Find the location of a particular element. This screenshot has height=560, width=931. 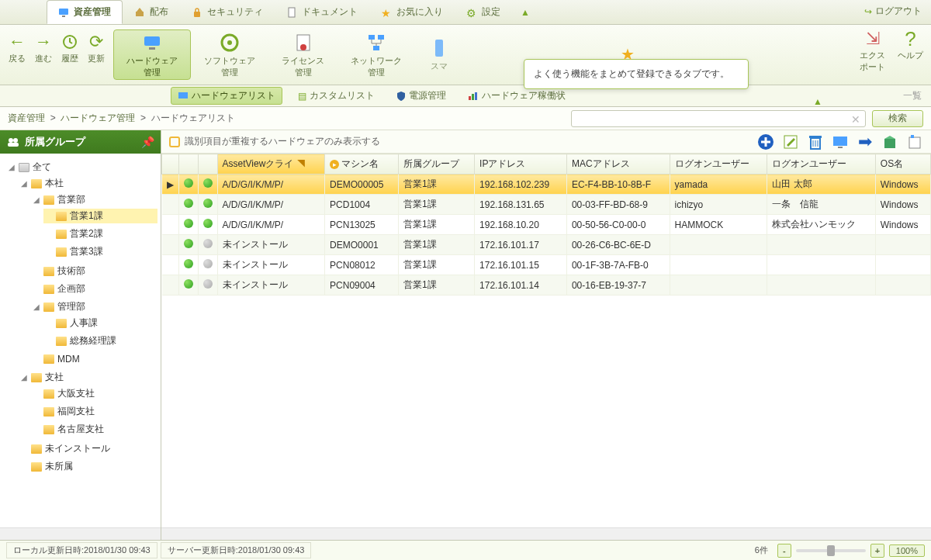

forward-button: →進む is located at coordinates (43, 48).